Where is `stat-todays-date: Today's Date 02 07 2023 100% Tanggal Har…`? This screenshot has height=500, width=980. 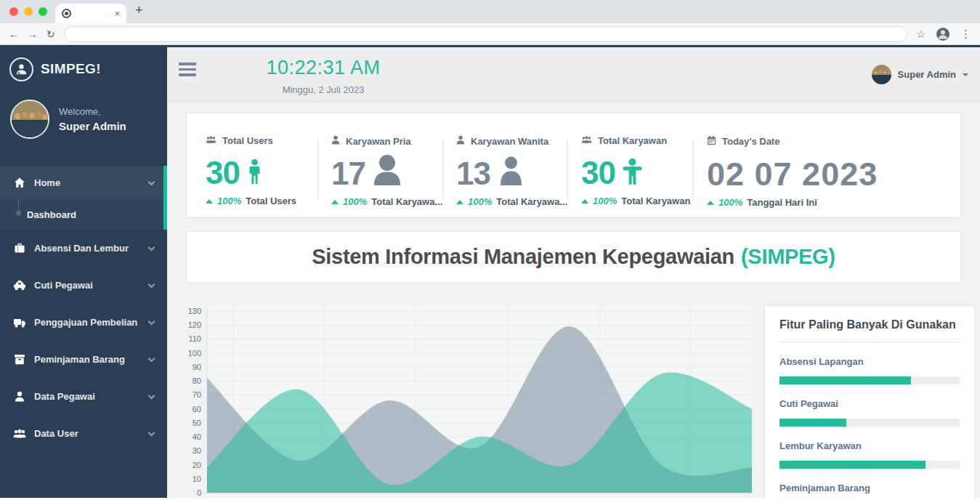
stat-todays-date: Today's Date 02 07 2023 100% Tanggal Har… is located at coordinates (827, 166).